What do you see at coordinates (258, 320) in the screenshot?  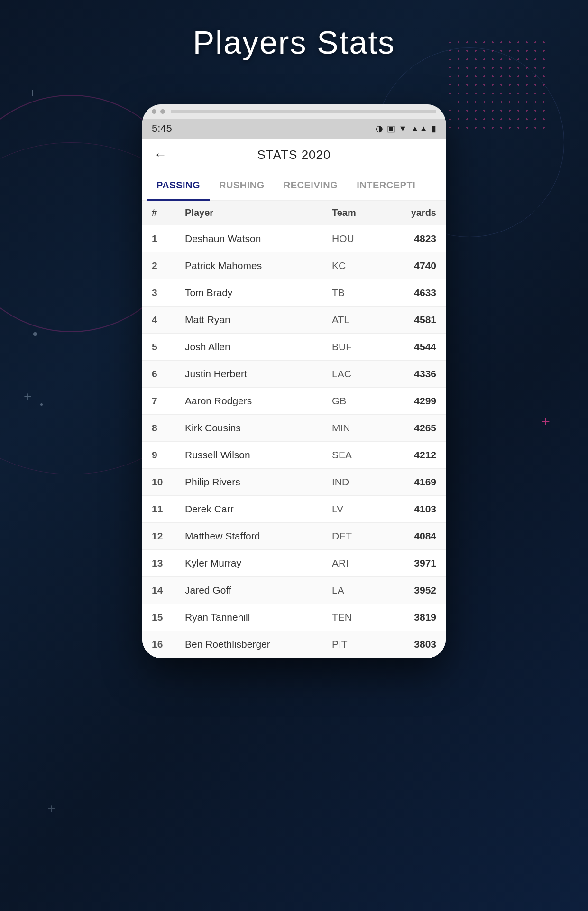 I see `cell-player: Matt Ryan` at bounding box center [258, 320].